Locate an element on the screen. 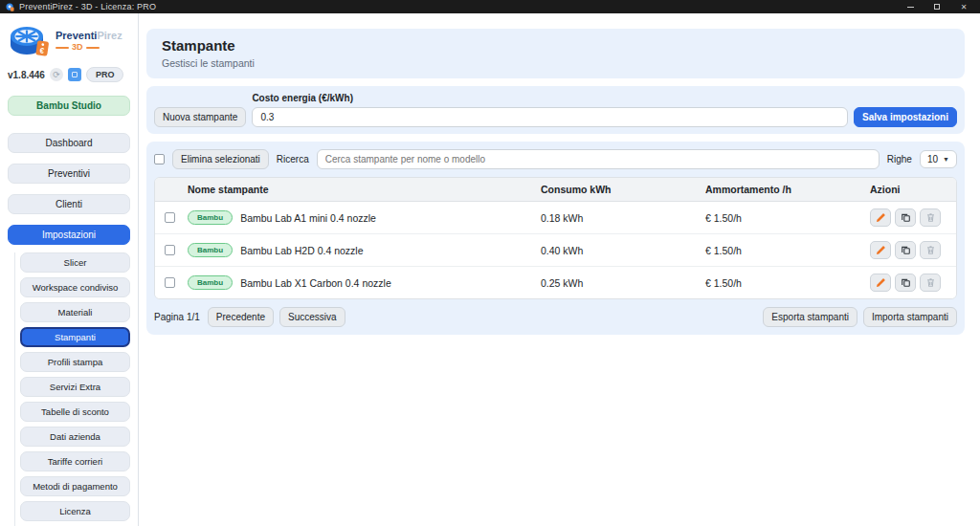  table-row: Bambu Bambu Lab X1 Carbon 0.4 nozzle 0.2… is located at coordinates (555, 283).